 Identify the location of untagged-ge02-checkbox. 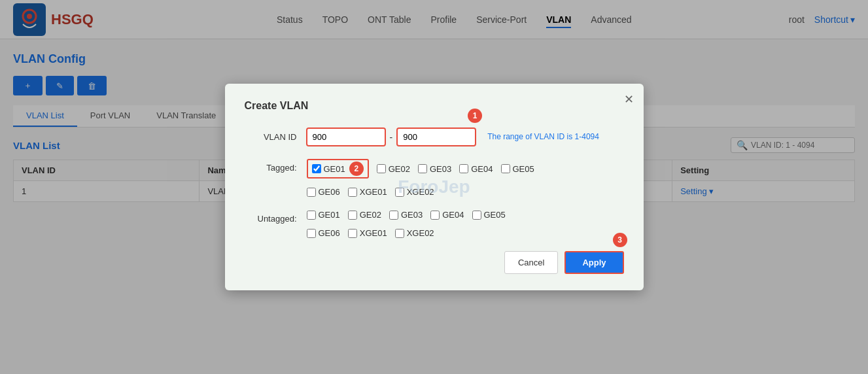
(353, 215).